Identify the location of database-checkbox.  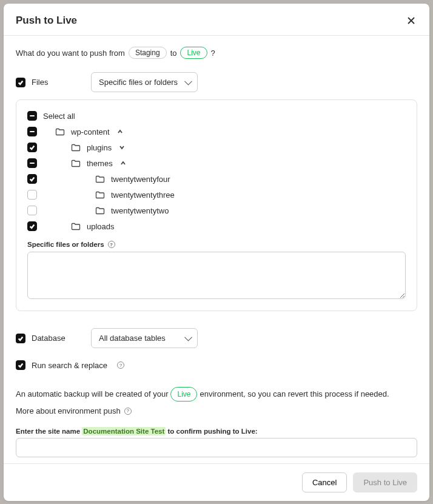
(21, 338).